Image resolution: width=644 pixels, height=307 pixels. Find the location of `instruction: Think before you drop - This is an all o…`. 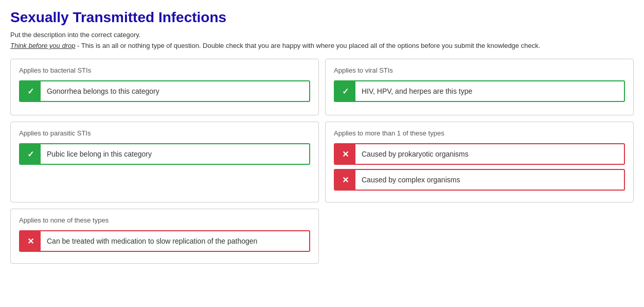

instruction: Think before you drop - This is an all o… is located at coordinates (322, 45).